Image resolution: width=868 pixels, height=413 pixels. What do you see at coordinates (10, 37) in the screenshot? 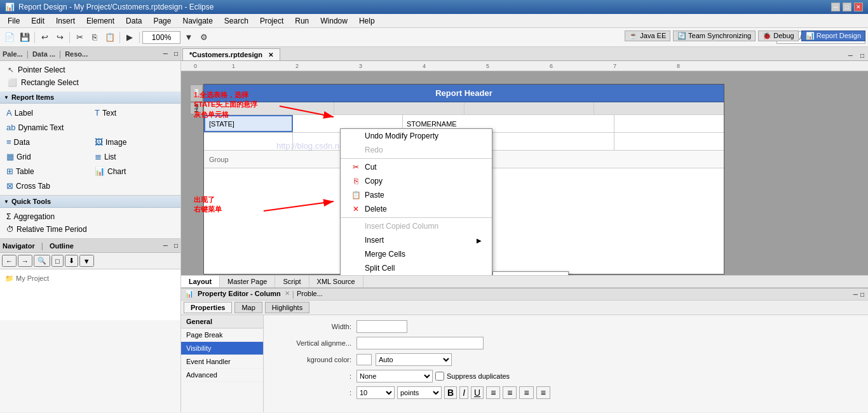
I see `toolbar-new: 📄` at bounding box center [10, 37].